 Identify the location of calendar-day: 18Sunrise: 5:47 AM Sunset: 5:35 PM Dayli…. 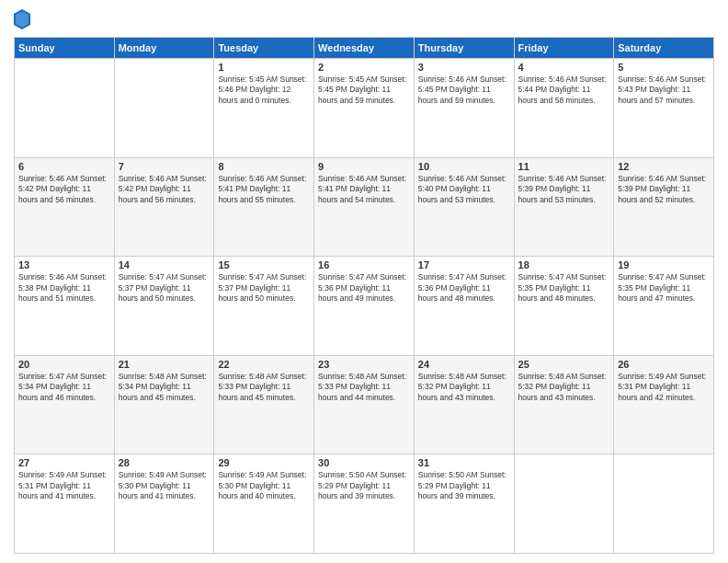
(564, 306).